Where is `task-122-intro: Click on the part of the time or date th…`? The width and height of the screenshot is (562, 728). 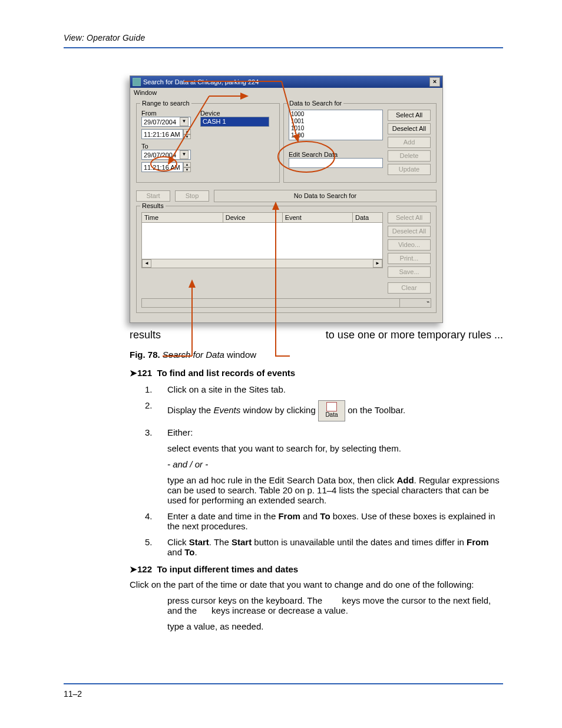 task-122-intro: Click on the part of the time or date th… is located at coordinates (316, 585).